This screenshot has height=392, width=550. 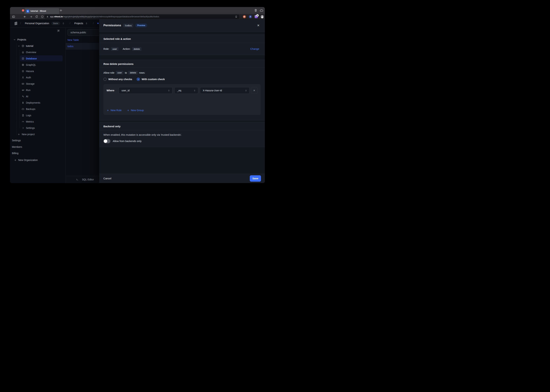 What do you see at coordinates (255, 49) in the screenshot?
I see `change-link: Change` at bounding box center [255, 49].